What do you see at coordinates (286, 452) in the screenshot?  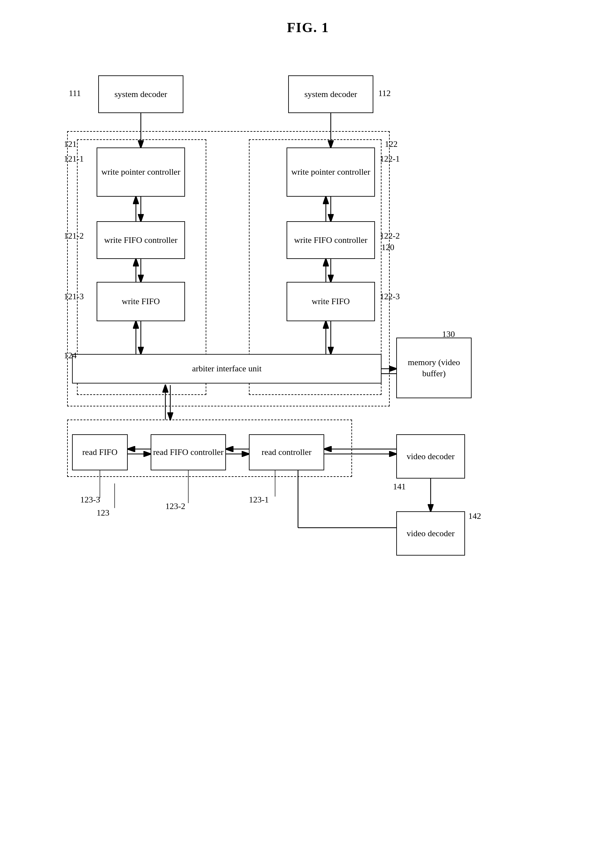 I see `read-controller-box: read controller` at bounding box center [286, 452].